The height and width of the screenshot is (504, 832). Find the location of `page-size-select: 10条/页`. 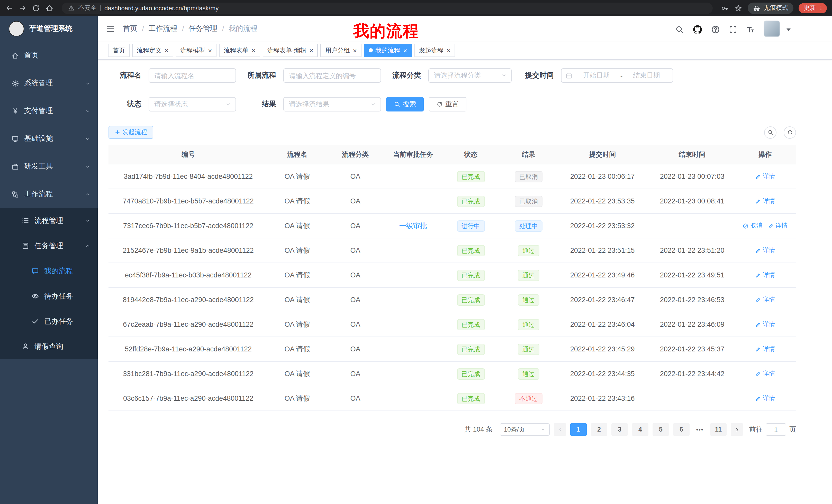

page-size-select: 10条/页 is located at coordinates (525, 429).